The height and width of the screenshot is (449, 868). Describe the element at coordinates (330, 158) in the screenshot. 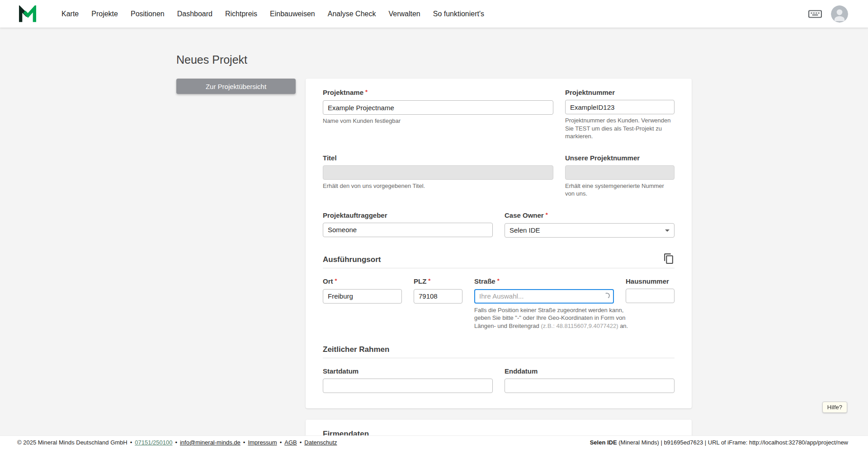

I see `titel-label: Titel` at that location.